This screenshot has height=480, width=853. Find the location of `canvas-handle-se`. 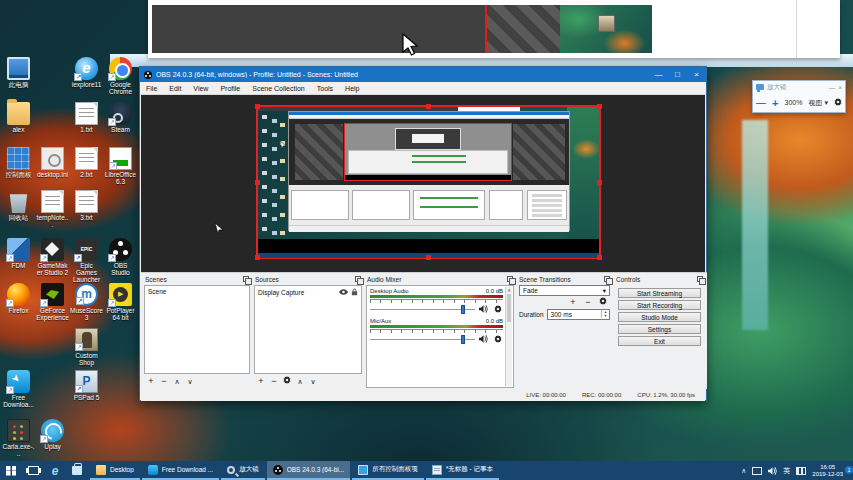

canvas-handle-se is located at coordinates (600, 258).